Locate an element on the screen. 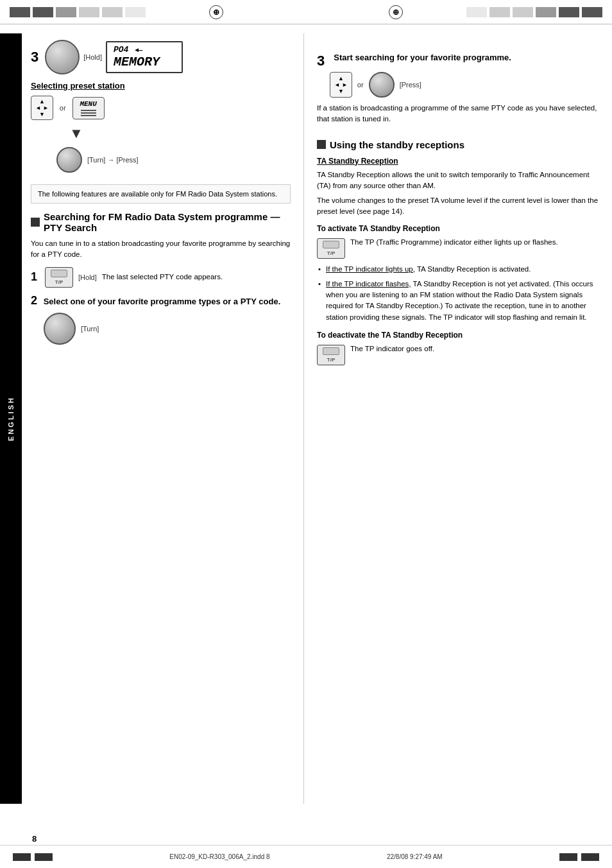 Image resolution: width=612 pixels, height=868 pixels. tp-button-hold: T/P is located at coordinates (59, 277).